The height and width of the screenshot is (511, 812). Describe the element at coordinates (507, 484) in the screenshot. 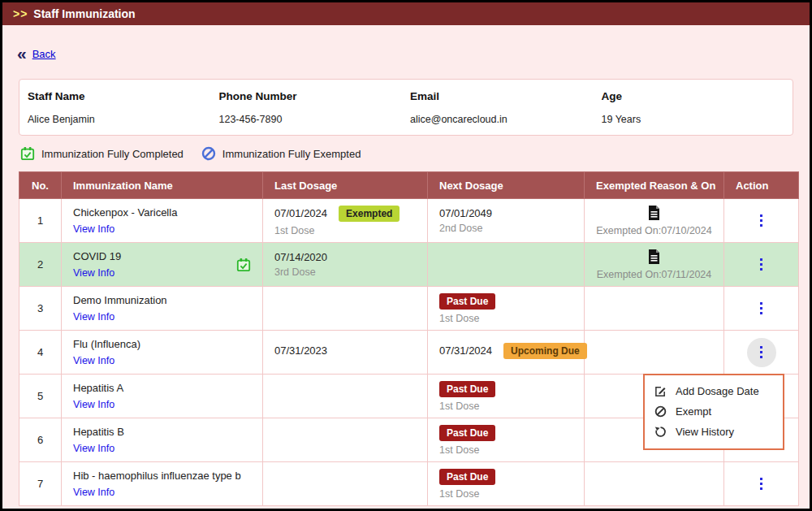

I see `next-dosage-cell: Past Due 1st Dose` at that location.